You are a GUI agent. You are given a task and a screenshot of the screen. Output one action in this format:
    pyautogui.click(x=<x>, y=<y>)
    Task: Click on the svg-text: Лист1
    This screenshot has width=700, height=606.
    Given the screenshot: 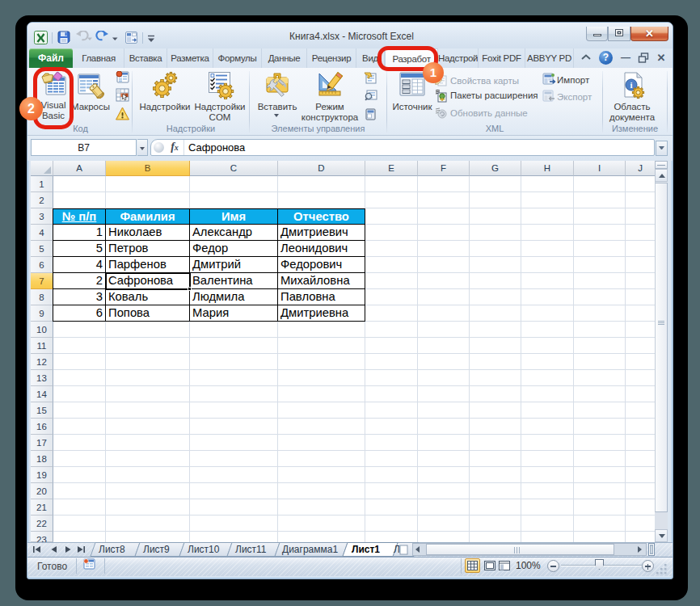 What is the action you would take?
    pyautogui.click(x=365, y=549)
    